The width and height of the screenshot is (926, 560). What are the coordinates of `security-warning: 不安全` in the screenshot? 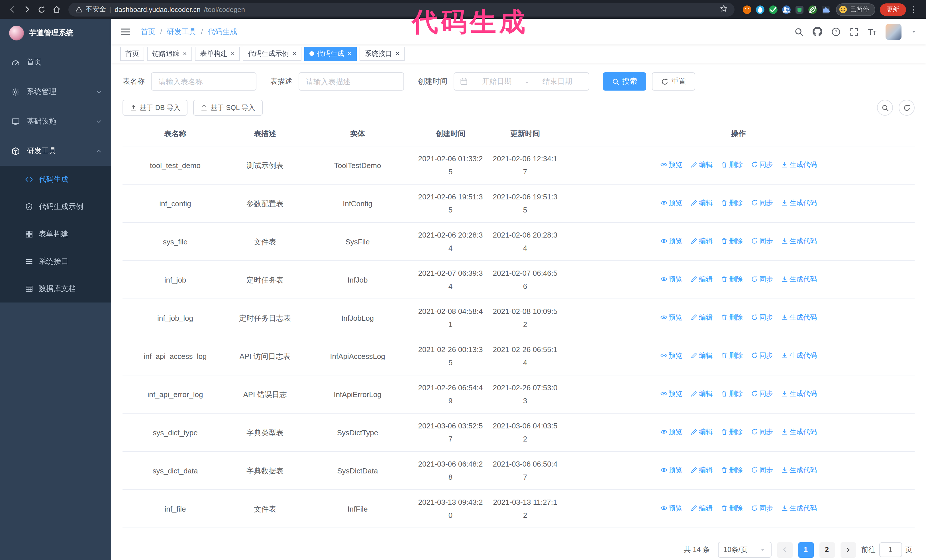 It's located at (91, 9).